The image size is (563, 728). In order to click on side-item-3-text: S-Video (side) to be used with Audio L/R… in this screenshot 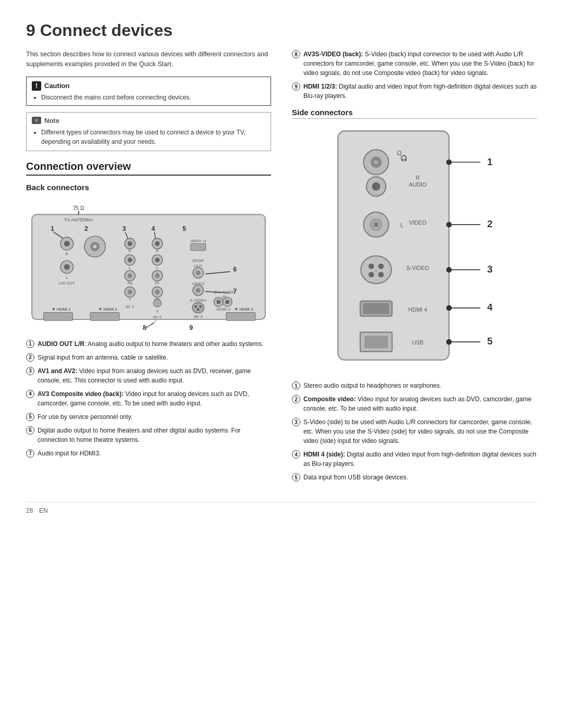, I will do `click(420, 431)`.